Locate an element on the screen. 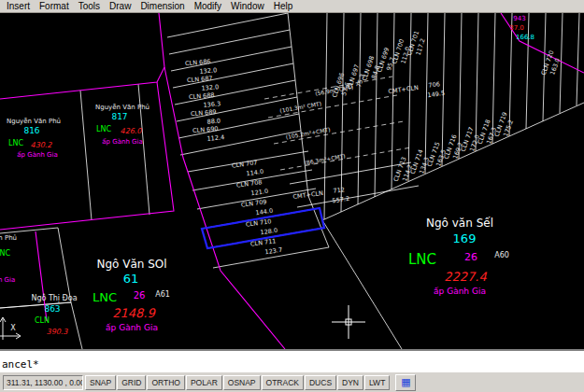  strip-label: CLN 707 is located at coordinates (245, 164).